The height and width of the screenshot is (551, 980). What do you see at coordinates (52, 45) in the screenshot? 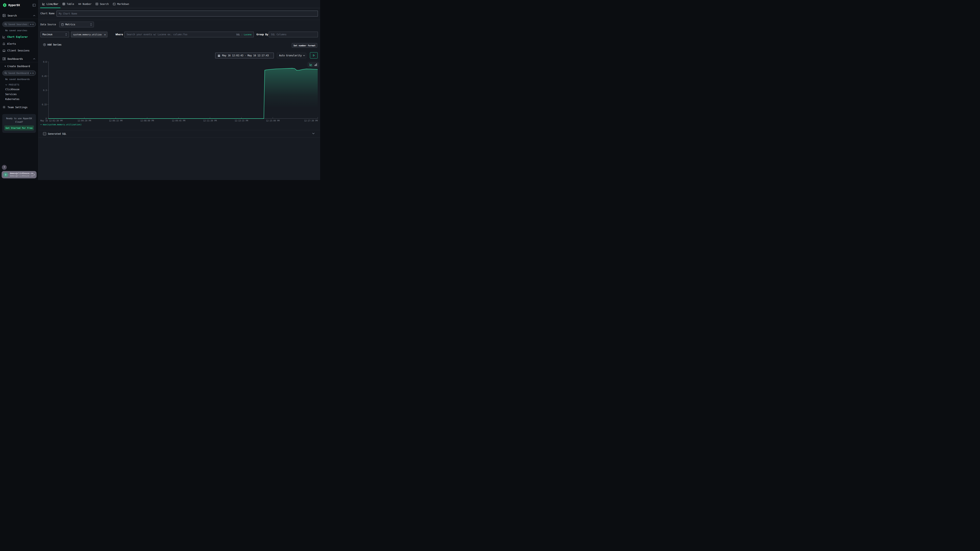
I see `add-series-button: Add Series` at bounding box center [52, 45].